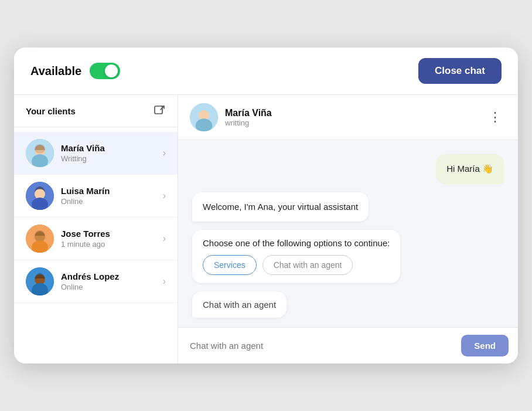 Image resolution: width=532 pixels, height=411 pixels. What do you see at coordinates (96, 154) in the screenshot?
I see `client-item: María Viña Writting ›` at bounding box center [96, 154].